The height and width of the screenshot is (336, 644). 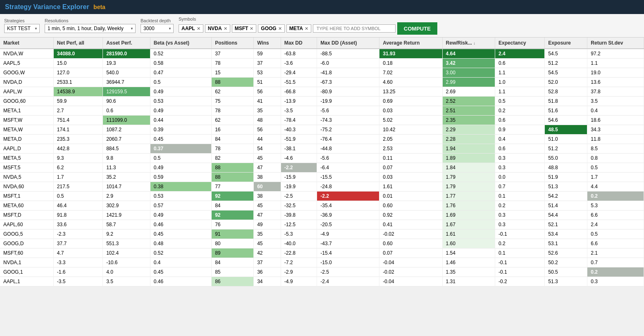 I want to click on table-cell: 2.35, so click(x=469, y=121).